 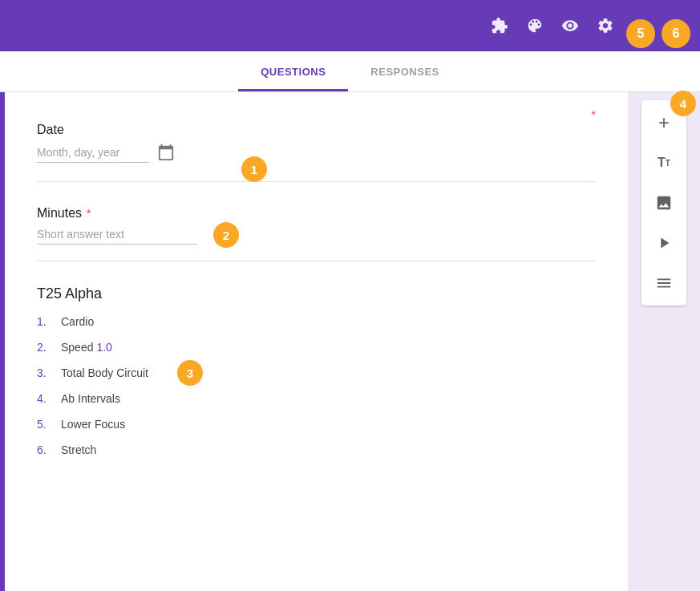 What do you see at coordinates (593, 115) in the screenshot?
I see `required-star-date: *` at bounding box center [593, 115].